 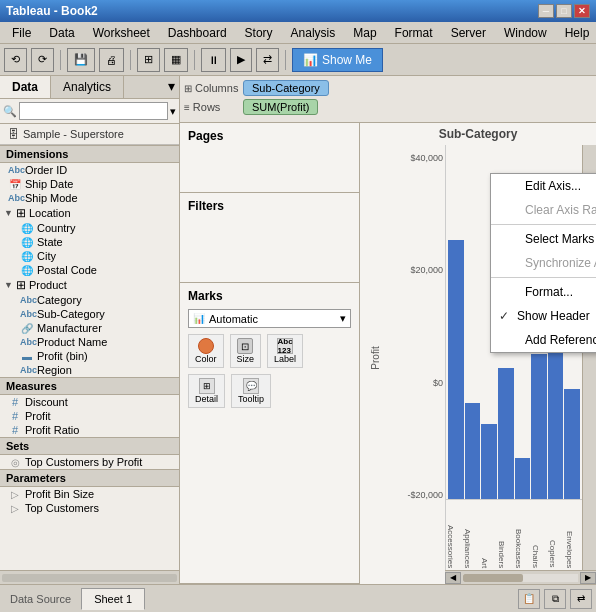 What do you see at coordinates (546, 11) in the screenshot?
I see `minimize-button: ─` at bounding box center [546, 11].